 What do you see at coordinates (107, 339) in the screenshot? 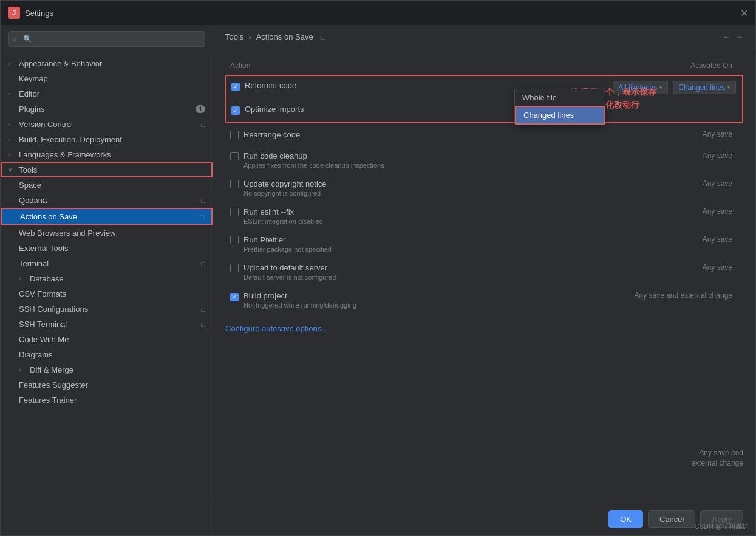
I see `sidebar-item-code-with-me: Code With Me` at bounding box center [107, 339].